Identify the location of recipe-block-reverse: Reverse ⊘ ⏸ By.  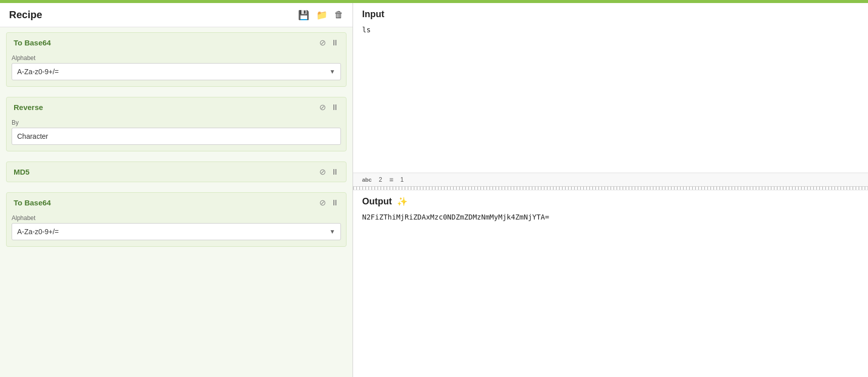
(177, 124).